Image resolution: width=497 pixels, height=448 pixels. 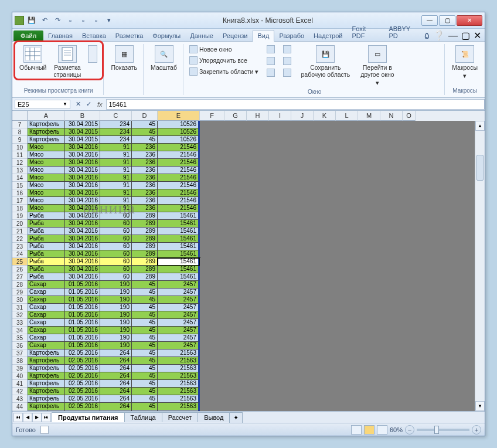 What do you see at coordinates (224, 60) in the screenshot?
I see `arrange-all-button: Упорядочить все` at bounding box center [224, 60].